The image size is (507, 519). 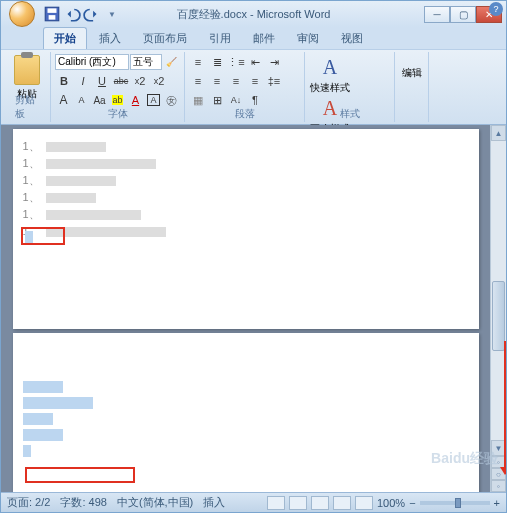 I want to click on multilevel-icon: ⋮≡, so click(x=236, y=62).